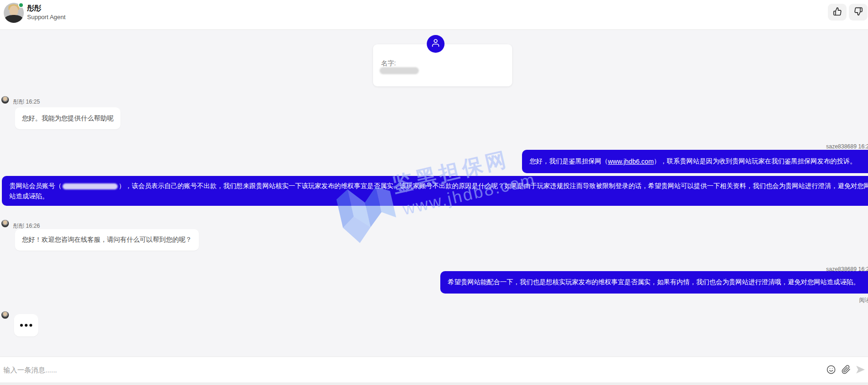  What do you see at coordinates (654, 282) in the screenshot?
I see `visitor-message-bubble: 希望贵网站能配合一下，我们也是想核实玩家发布的维权事宜是否属实，如果有内情，我们…` at bounding box center [654, 282].